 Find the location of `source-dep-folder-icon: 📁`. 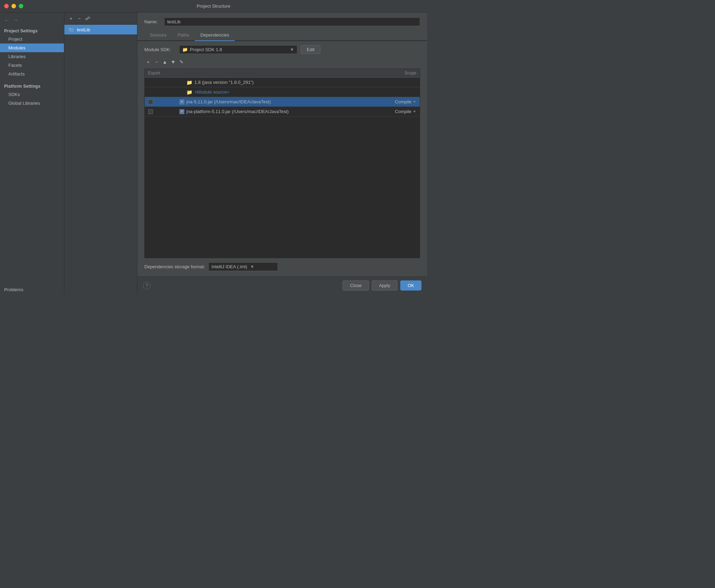

source-dep-folder-icon: 📁 is located at coordinates (189, 92).